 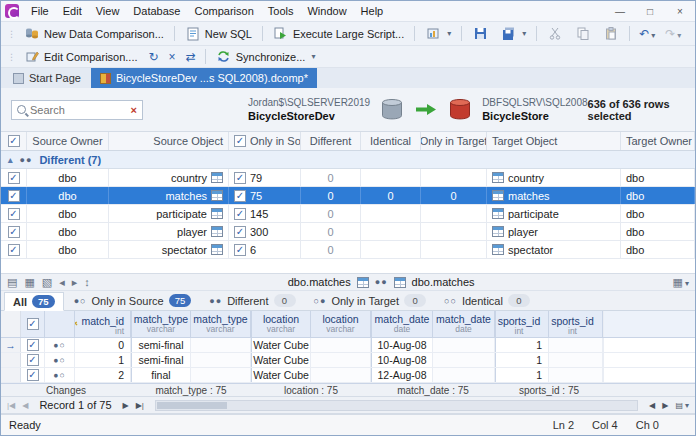 I want to click on tab-identical: ○○ Identical 0, so click(x=487, y=300).